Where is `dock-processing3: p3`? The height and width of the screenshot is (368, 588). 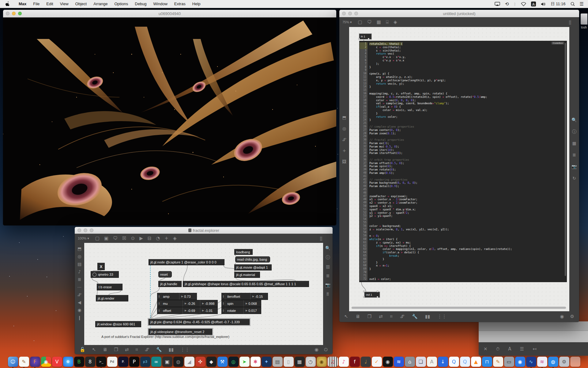
dock-processing3: p3 is located at coordinates (145, 362).